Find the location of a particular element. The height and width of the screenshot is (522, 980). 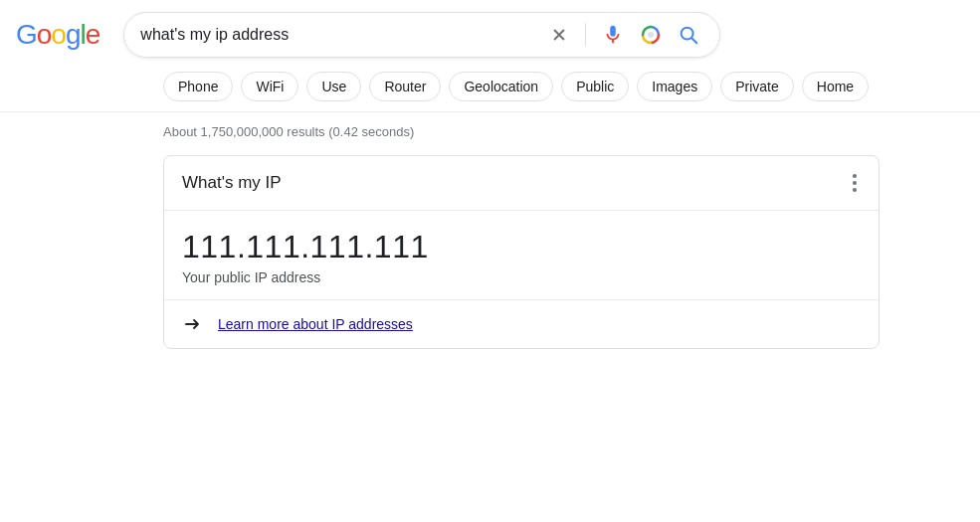

filter-bar: Phone WiFi Use Router Geolocation Public… is located at coordinates (490, 89).